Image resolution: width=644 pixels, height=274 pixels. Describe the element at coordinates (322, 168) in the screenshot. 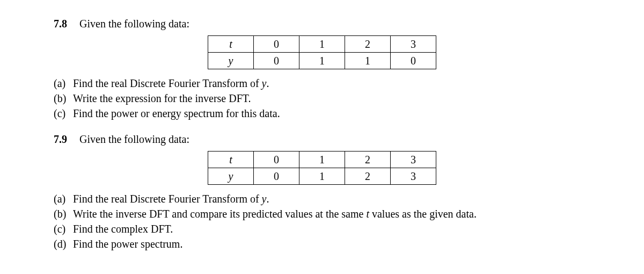

I see `data-table: t 0 1 2 3 y 0 1 2 3` at that location.